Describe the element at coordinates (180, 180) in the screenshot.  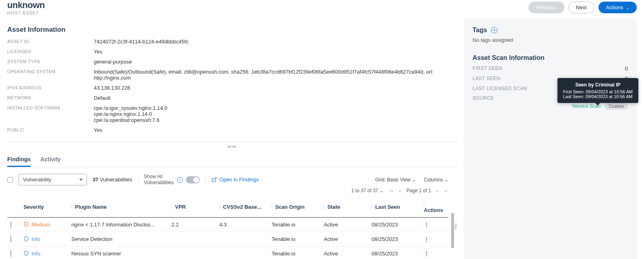
I see `info-icon: i` at that location.